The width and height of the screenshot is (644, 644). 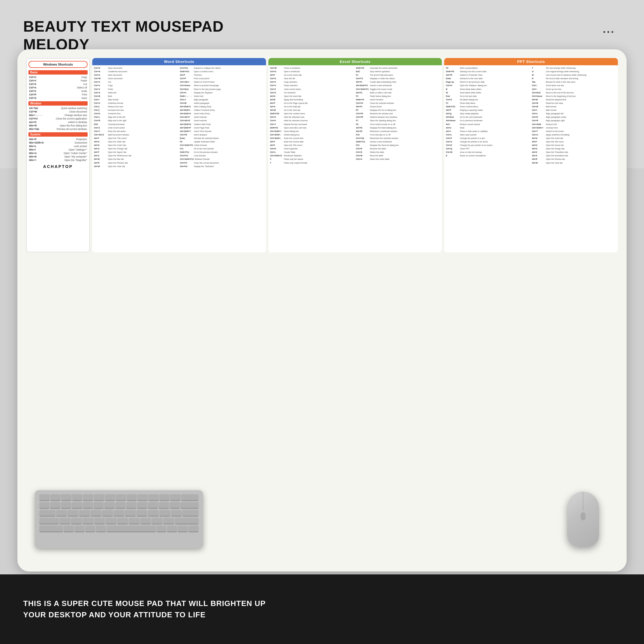 I want to click on keyboard-wrapper, so click(x=119, y=519).